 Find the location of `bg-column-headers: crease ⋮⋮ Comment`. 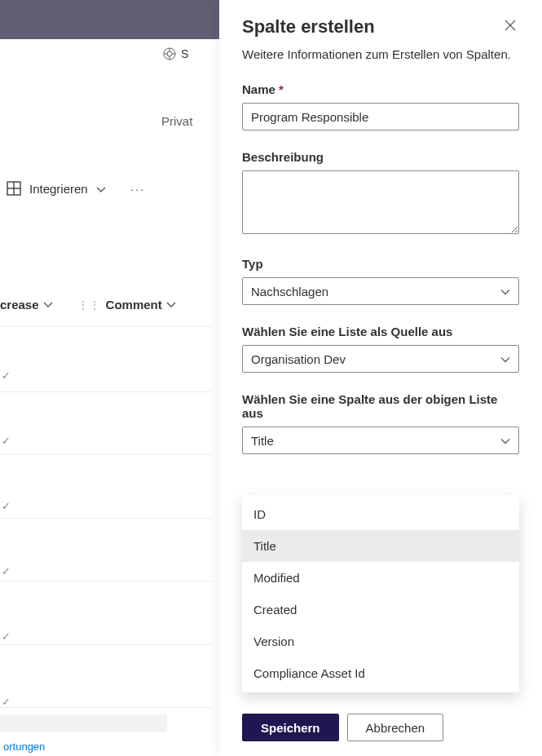

bg-column-headers: crease ⋮⋮ Comment is located at coordinates (106, 305).